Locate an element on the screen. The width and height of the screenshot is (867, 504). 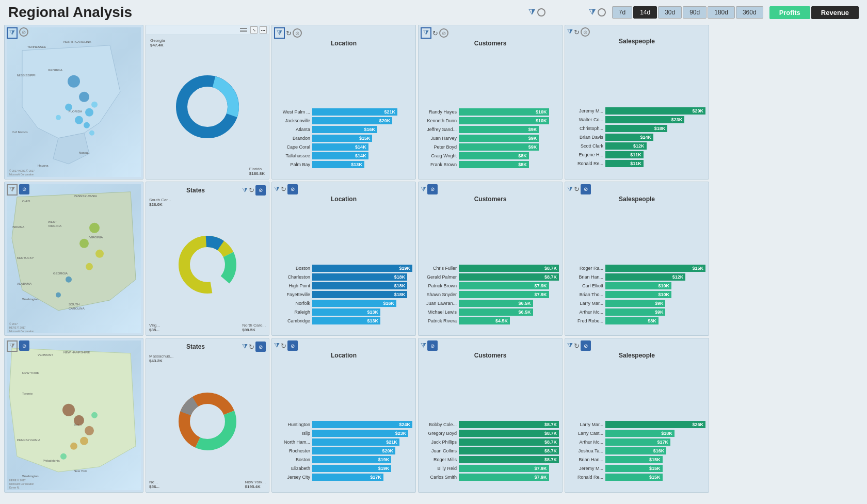
bar-label: North Ham... is located at coordinates (293, 442).